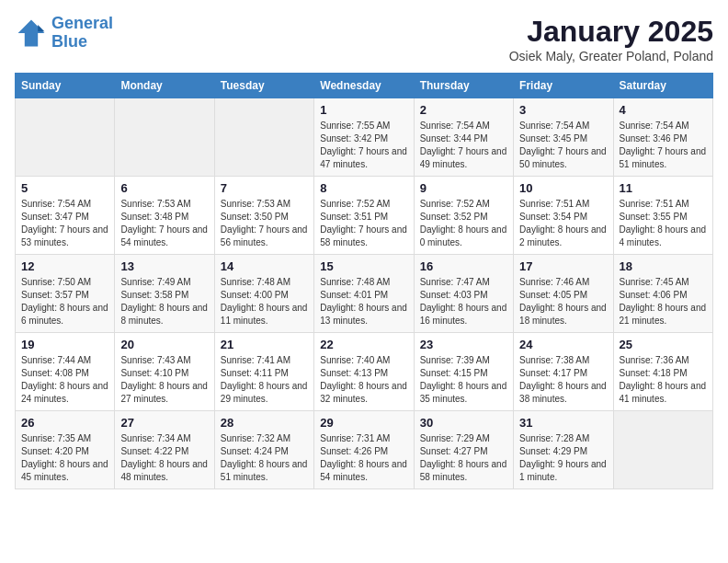 This screenshot has width=728, height=563. What do you see at coordinates (664, 188) in the screenshot?
I see `day-number: 11` at bounding box center [664, 188].